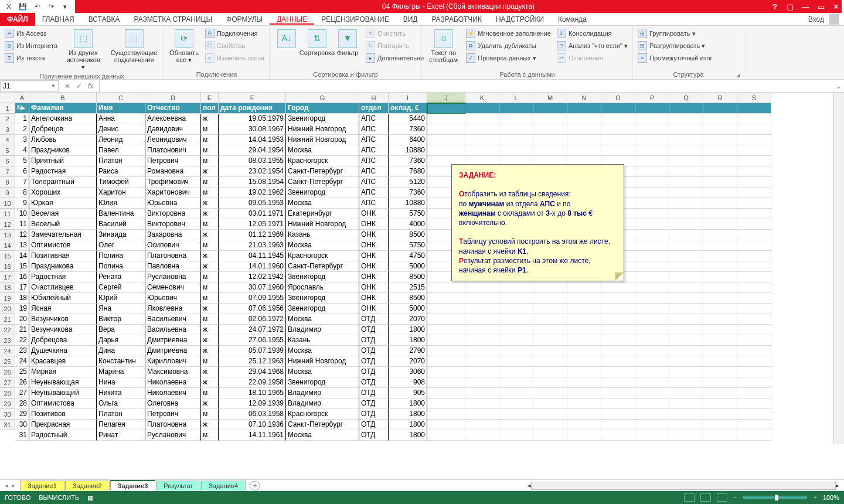  I want to click on row-header-6: 6, so click(8, 161).